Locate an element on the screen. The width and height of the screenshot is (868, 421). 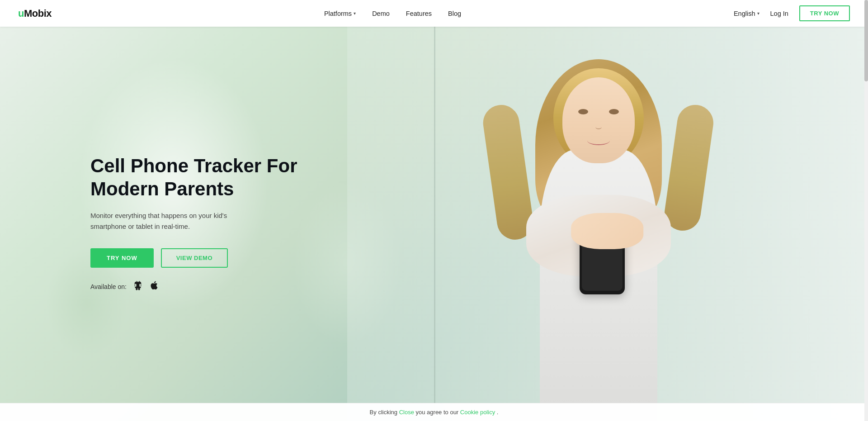
language-chevron-icon: ▾ is located at coordinates (759, 14).